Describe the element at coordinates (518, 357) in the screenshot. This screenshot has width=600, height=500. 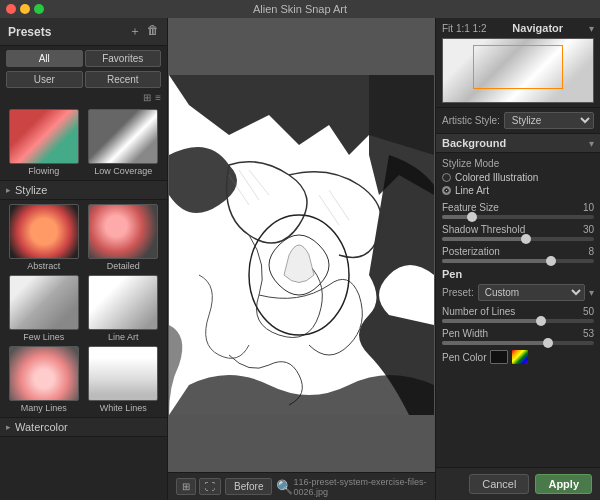
I see `pen-color-row: Pen Color` at that location.